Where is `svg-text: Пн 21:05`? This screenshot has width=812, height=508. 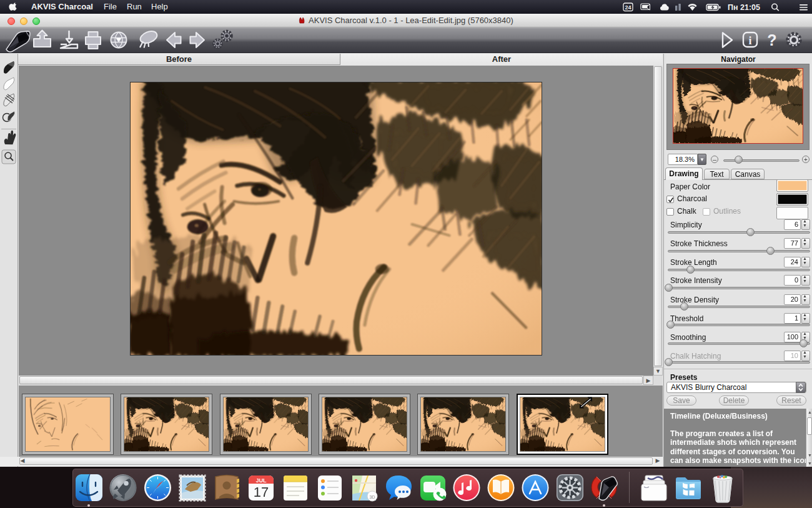 svg-text: Пн 21:05 is located at coordinates (744, 7).